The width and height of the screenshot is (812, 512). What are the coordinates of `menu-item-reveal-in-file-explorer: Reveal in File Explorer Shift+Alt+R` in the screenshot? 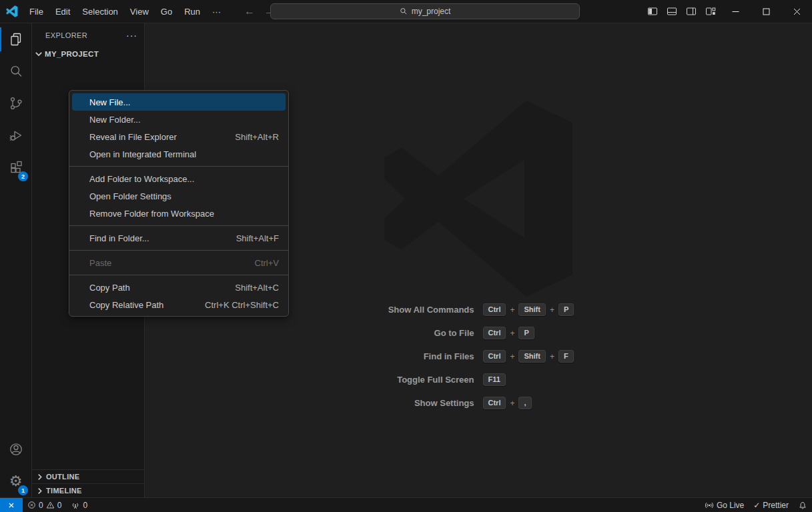 It's located at (179, 137).